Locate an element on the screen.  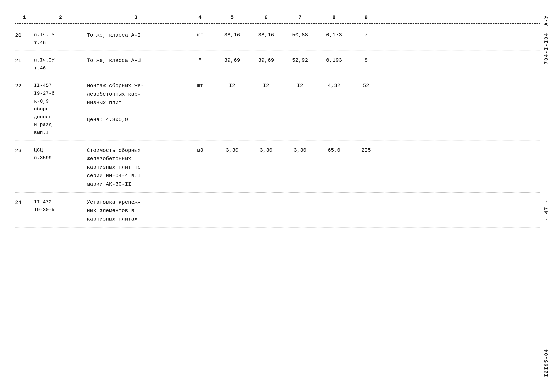
row-22-v6: I2 is located at coordinates (266, 86).